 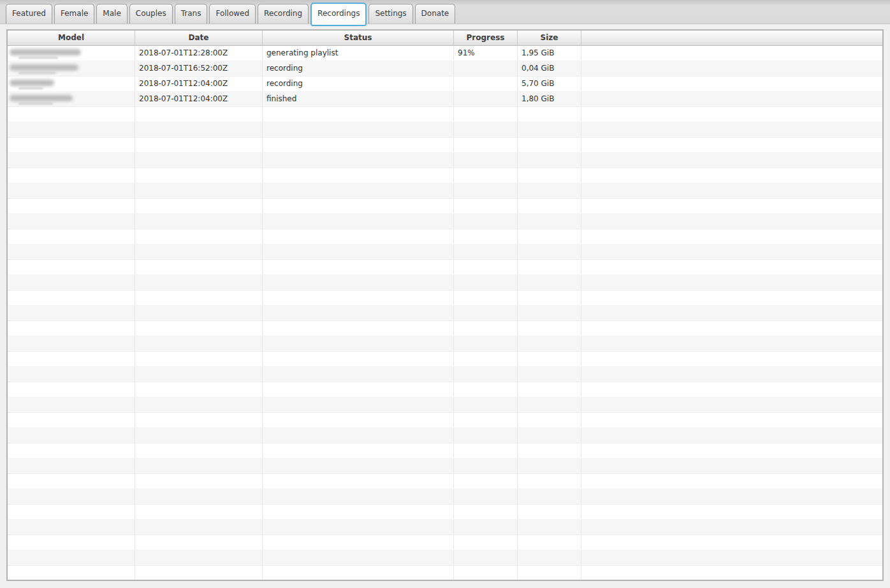 What do you see at coordinates (29, 14) in the screenshot?
I see `tab-featured: Featured` at bounding box center [29, 14].